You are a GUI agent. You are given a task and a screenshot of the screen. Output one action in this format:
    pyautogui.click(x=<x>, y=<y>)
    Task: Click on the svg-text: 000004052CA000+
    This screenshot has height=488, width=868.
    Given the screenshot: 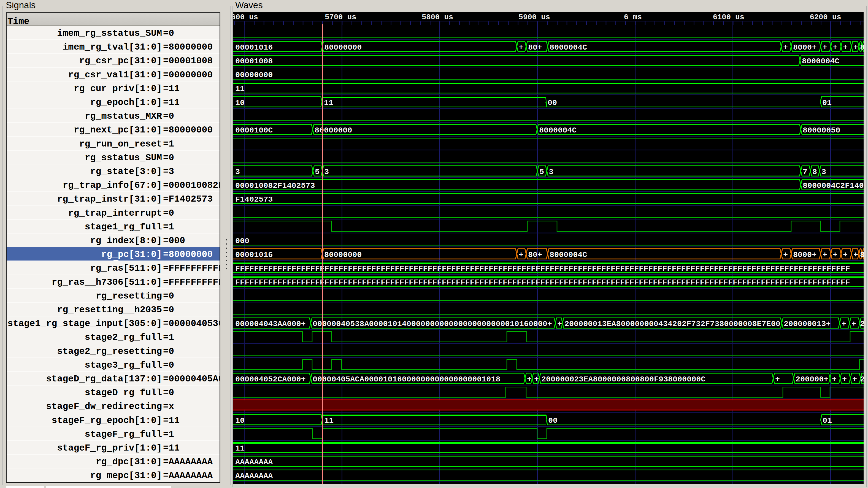 What is the action you would take?
    pyautogui.click(x=270, y=379)
    